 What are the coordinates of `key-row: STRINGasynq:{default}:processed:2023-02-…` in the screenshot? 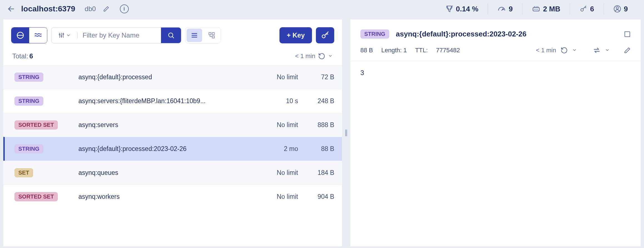 It's located at (173, 149).